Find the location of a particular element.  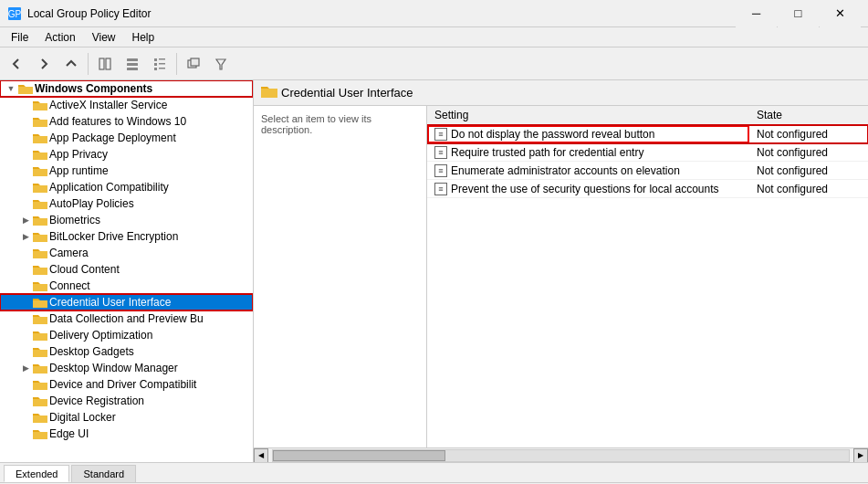

state-cell: Not configured is located at coordinates (809, 134).